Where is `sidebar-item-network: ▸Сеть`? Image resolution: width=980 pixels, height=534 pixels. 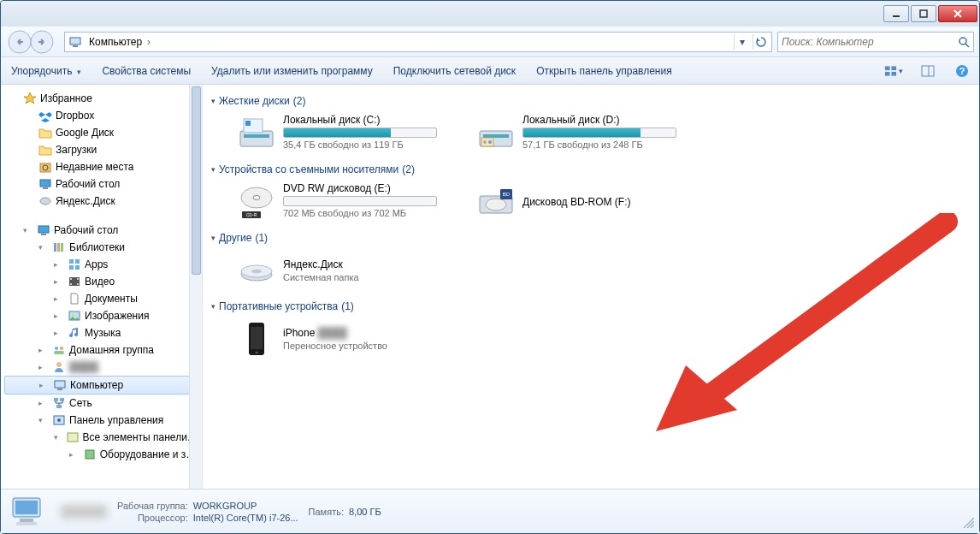 sidebar-item-network: ▸Сеть is located at coordinates (103, 403).